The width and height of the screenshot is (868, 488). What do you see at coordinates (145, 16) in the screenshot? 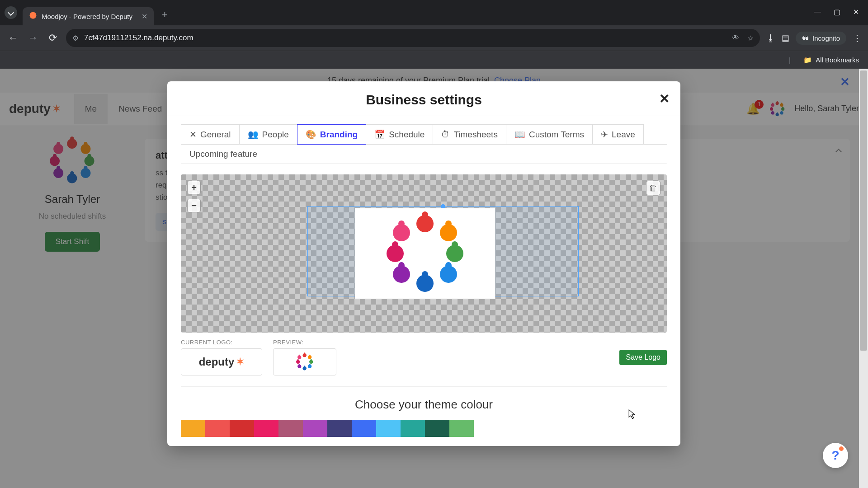
I see `tab-close-button: ✕` at bounding box center [145, 16].